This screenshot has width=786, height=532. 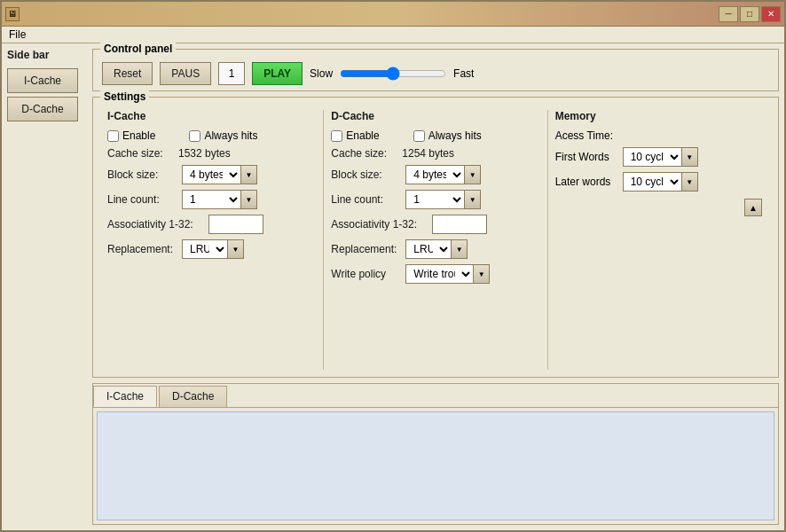 What do you see at coordinates (143, 175) in the screenshot?
I see `icache-block-size-label: Block size:` at bounding box center [143, 175].